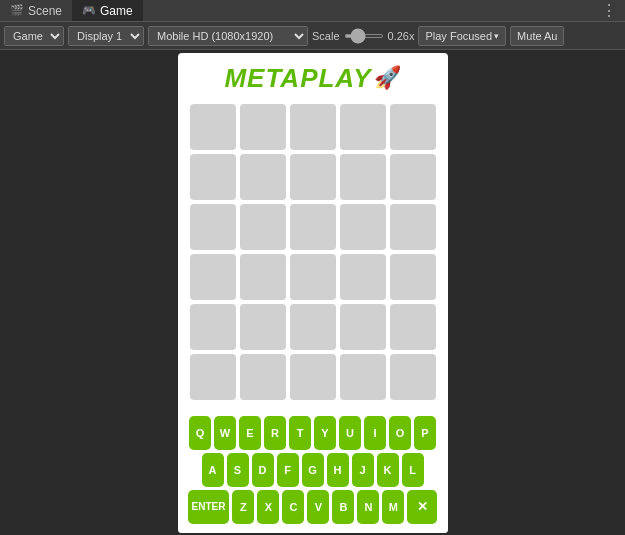  What do you see at coordinates (89, 10) in the screenshot?
I see `game-icon: 🎮` at bounding box center [89, 10].